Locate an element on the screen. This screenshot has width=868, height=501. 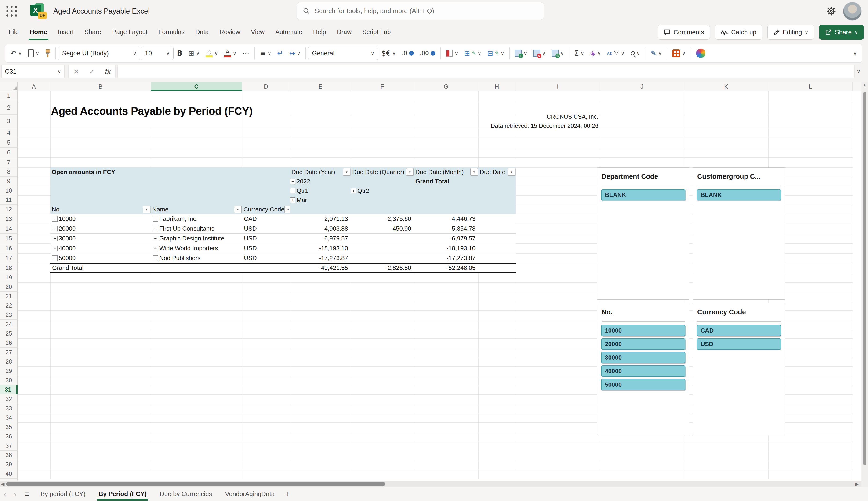
clear-button: ◈∨ is located at coordinates (596, 53).